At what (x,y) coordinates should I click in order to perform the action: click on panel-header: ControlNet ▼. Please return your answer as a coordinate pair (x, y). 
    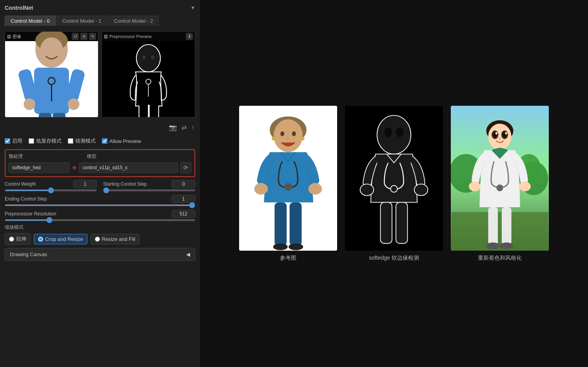
    Looking at the image, I should click on (100, 8).